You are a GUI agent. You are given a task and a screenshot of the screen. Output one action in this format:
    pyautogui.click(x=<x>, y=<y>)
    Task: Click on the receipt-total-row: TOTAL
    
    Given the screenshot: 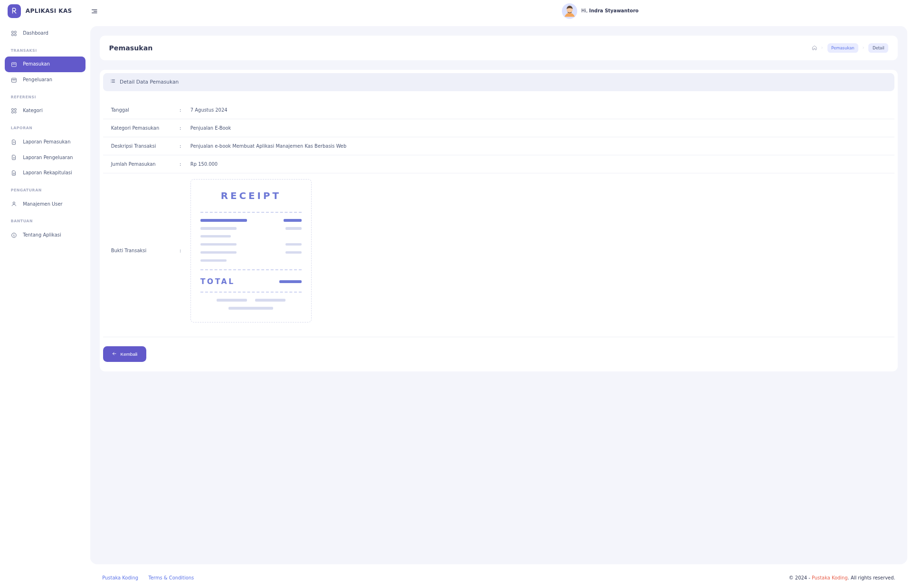 What is the action you would take?
    pyautogui.click(x=251, y=282)
    